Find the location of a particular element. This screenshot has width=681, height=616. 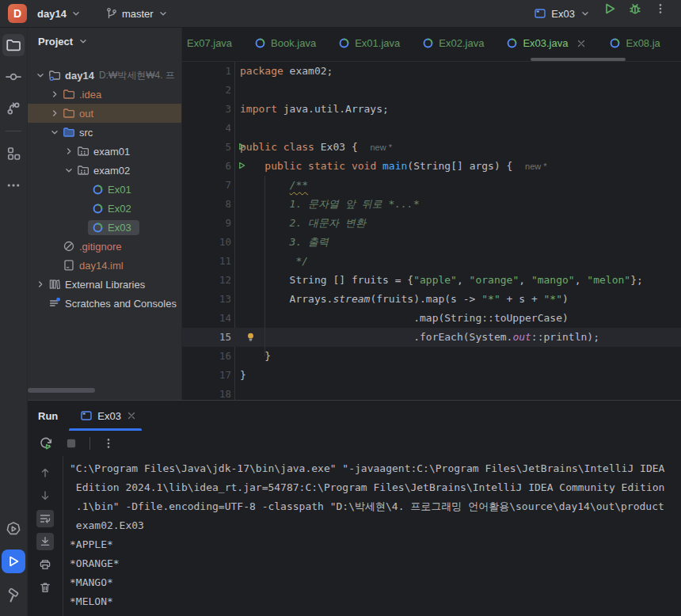

tree-item-label: exam01 is located at coordinates (112, 152).